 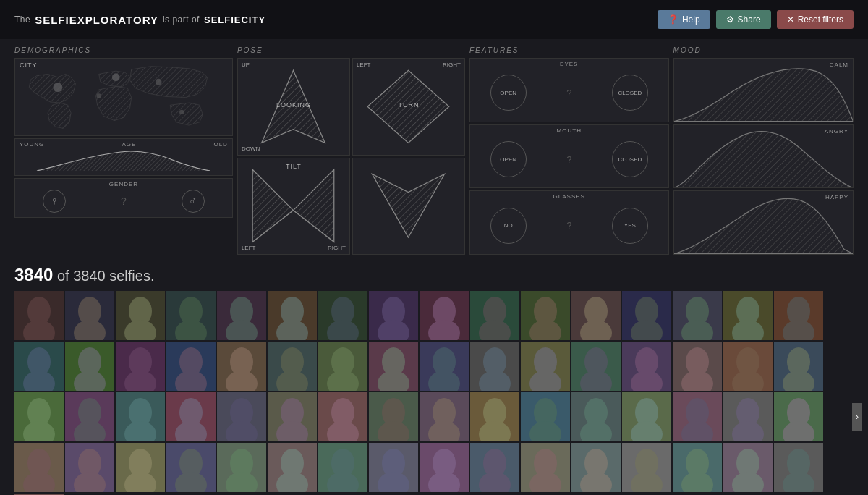 What do you see at coordinates (684, 20) in the screenshot?
I see `help-button: ❓ Help` at bounding box center [684, 20].